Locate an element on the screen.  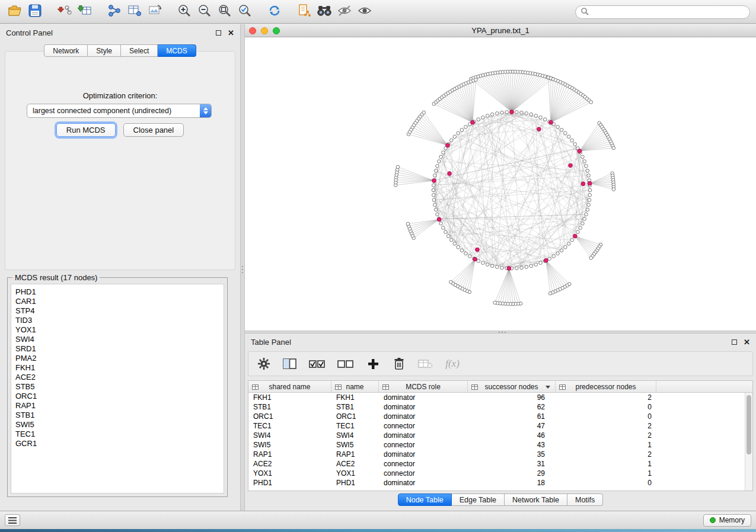
graphics-detail-button is located at coordinates (344, 12).